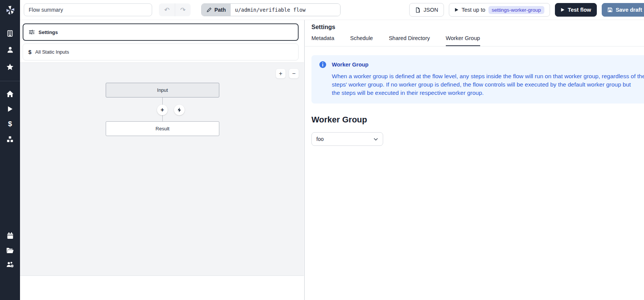 The image size is (644, 300). What do you see at coordinates (10, 109) in the screenshot?
I see `runs-play-icon` at bounding box center [10, 109].